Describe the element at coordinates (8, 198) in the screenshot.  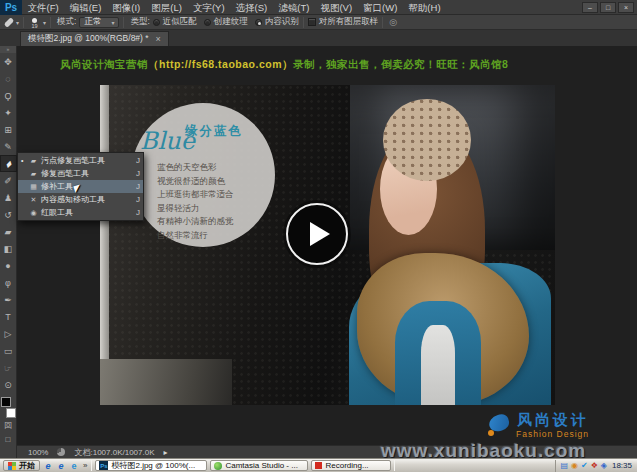
I see `clone-stamp-icon: ♟` at that location.